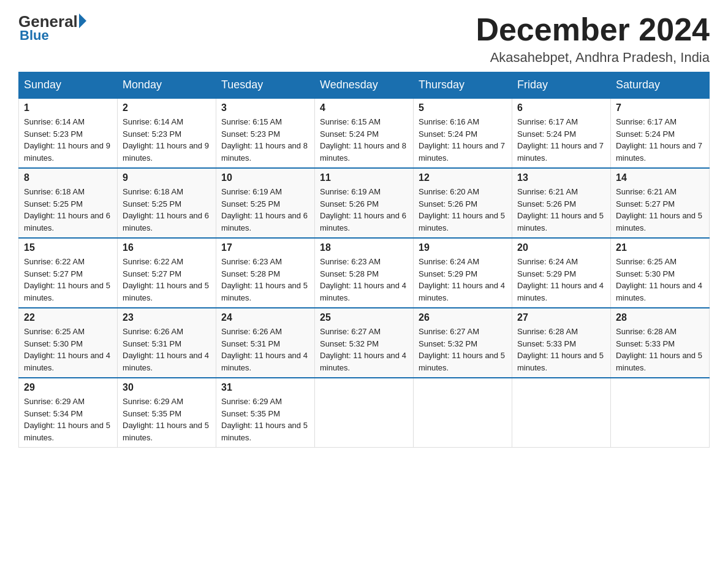 The height and width of the screenshot is (563, 728). I want to click on day-number: 14, so click(660, 178).